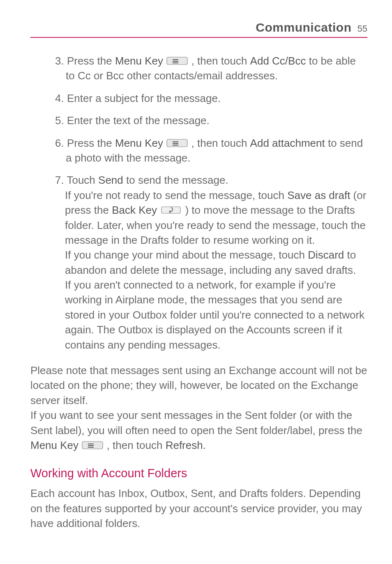  I want to click on step-4: 4. Enter a subject for the message., so click(211, 98).